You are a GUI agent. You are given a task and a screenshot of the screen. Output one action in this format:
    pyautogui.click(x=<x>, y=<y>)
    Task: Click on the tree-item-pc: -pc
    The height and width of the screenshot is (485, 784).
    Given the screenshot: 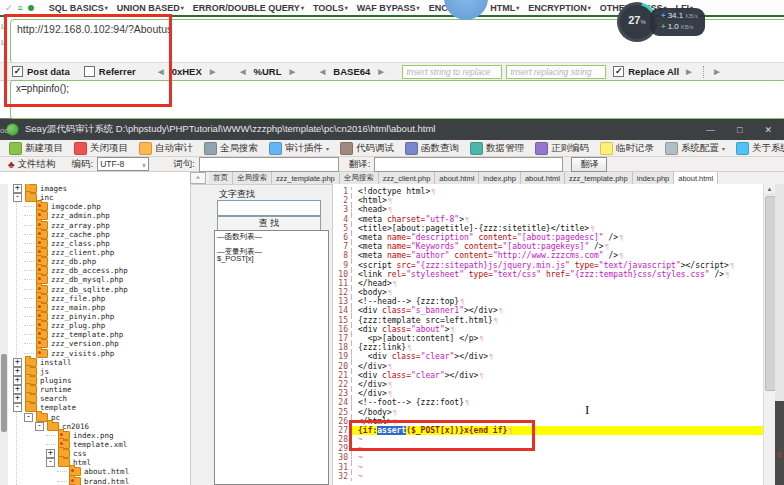 What is the action you would take?
    pyautogui.click(x=99, y=418)
    